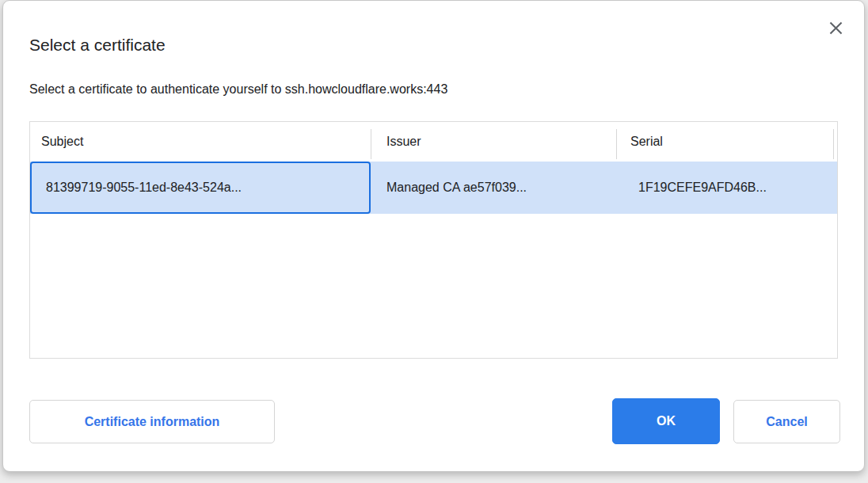 The width and height of the screenshot is (868, 483). I want to click on column-header-subject: Subject, so click(200, 142).